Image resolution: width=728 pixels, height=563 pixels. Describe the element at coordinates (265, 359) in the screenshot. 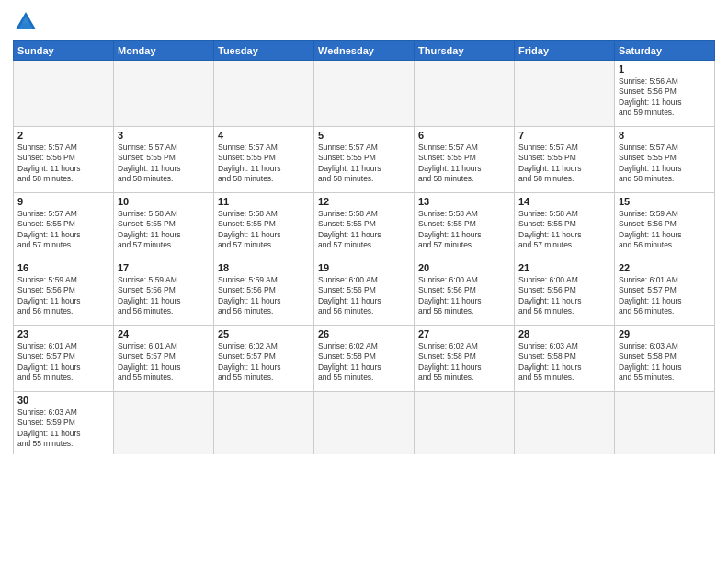

I see `calendar-cell: 25Sunrise: 6:02 AM Sunset: 5:57 PM Dayli…` at that location.